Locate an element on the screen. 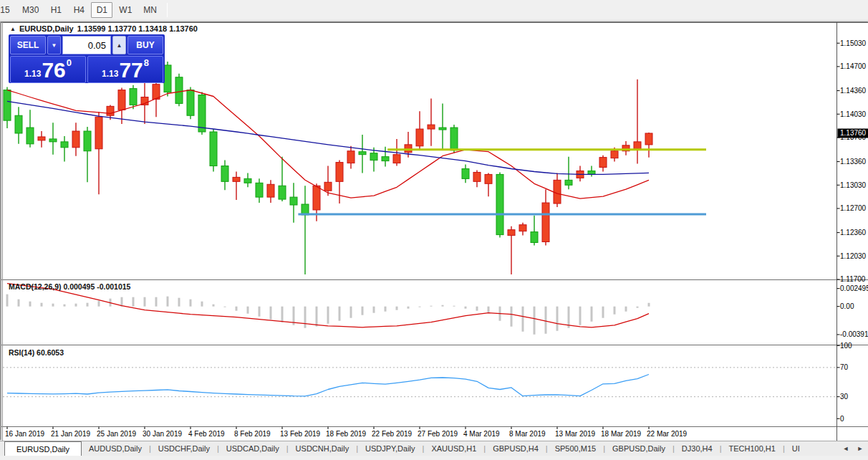  svg-text: 1.13760 is located at coordinates (854, 133).